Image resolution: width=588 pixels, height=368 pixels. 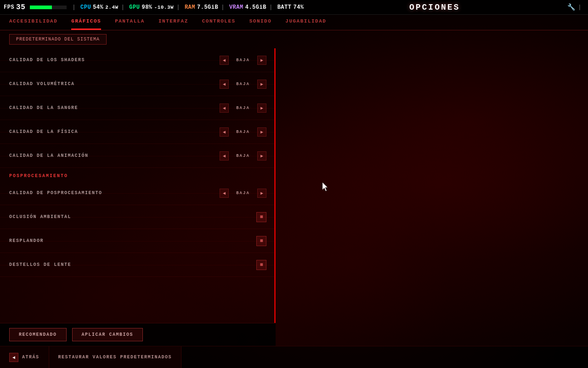 What do you see at coordinates (580, 7) in the screenshot?
I see `sep6: |` at bounding box center [580, 7].